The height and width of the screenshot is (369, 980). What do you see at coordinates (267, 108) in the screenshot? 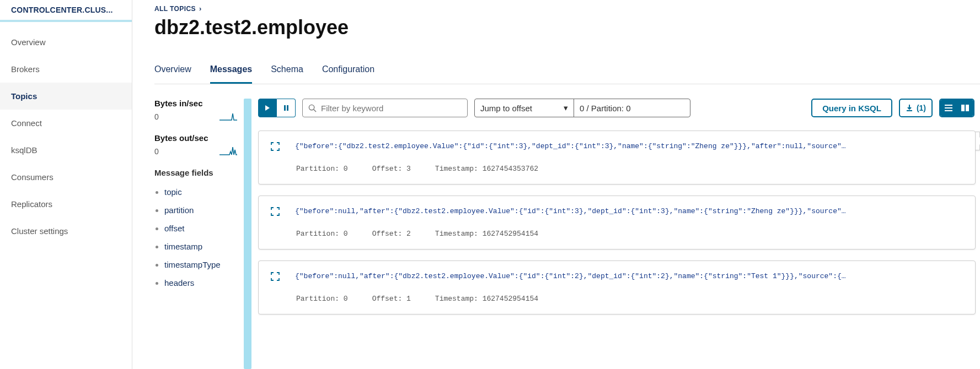
I see `play-button` at bounding box center [267, 108].